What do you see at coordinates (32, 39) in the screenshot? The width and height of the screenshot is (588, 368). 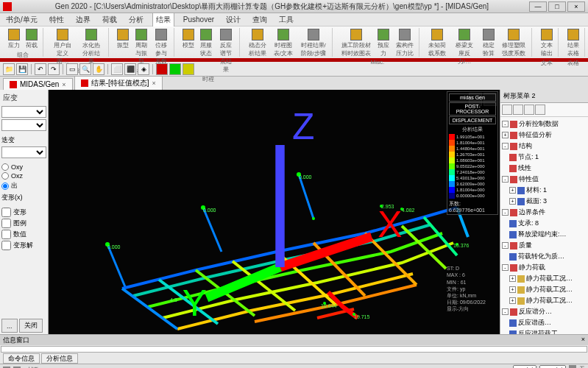 I see `ribbon-button: 荷载` at bounding box center [32, 39].